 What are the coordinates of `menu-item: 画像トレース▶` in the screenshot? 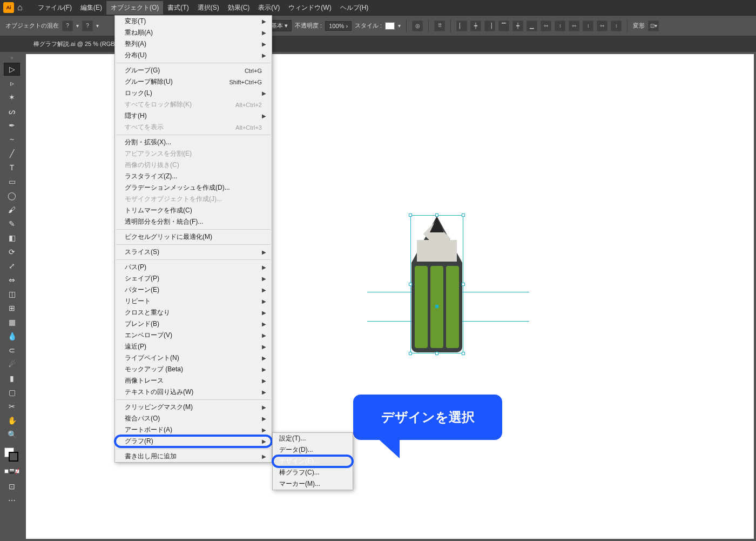 It's located at (193, 380).